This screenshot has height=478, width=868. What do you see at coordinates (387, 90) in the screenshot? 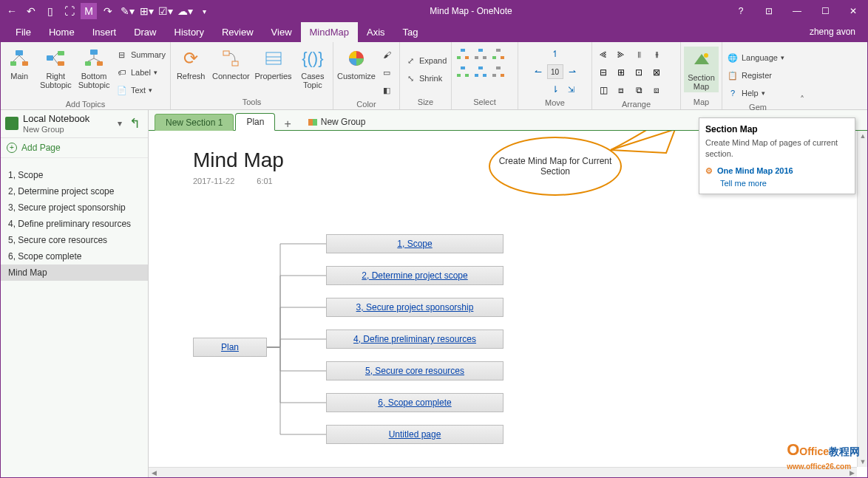
I see `color-picker-3: ◧` at bounding box center [387, 90].